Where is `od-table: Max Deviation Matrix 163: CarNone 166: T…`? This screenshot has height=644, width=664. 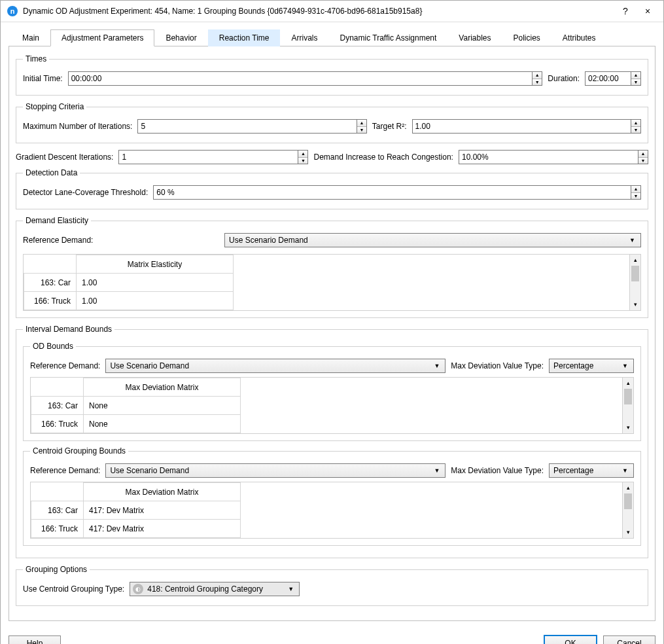
od-table: Max Deviation Matrix 163: CarNone 166: T… is located at coordinates (136, 406).